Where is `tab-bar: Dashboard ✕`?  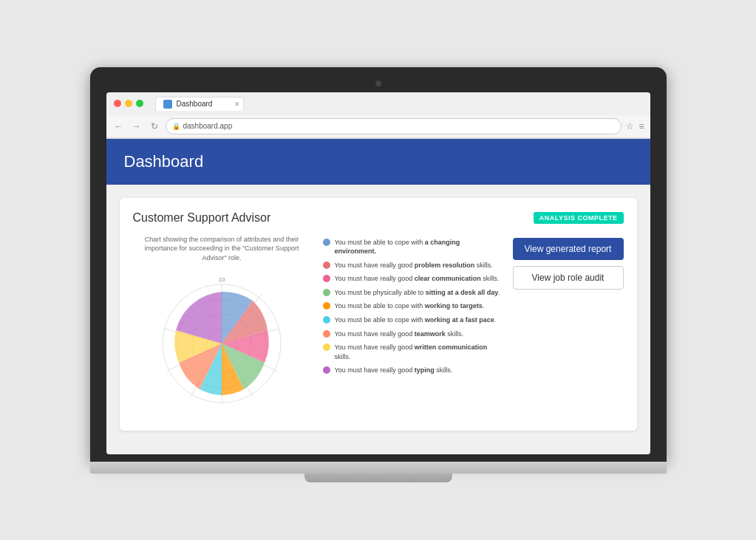
tab-bar: Dashboard ✕ is located at coordinates (399, 103).